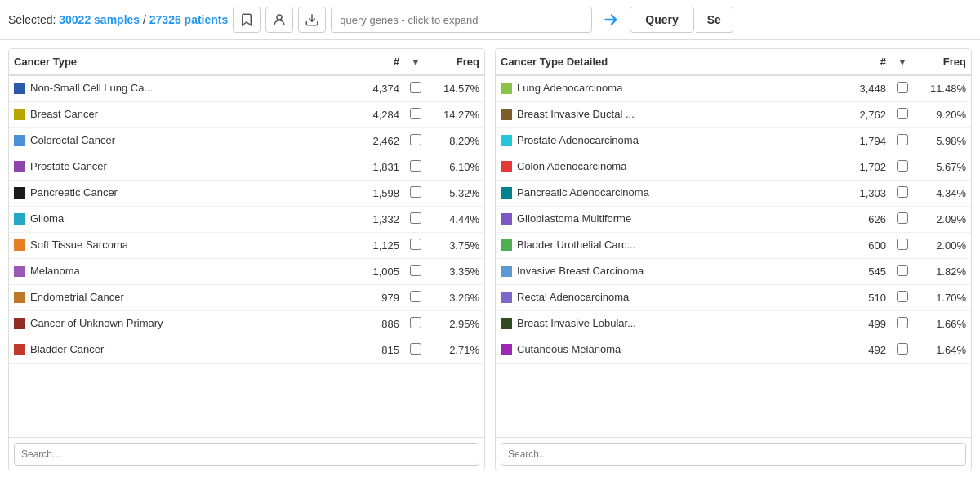 The height and width of the screenshot is (482, 980). What do you see at coordinates (733, 167) in the screenshot?
I see `table-row: Colon Adenocarcinoma1,7025.67%` at bounding box center [733, 167].